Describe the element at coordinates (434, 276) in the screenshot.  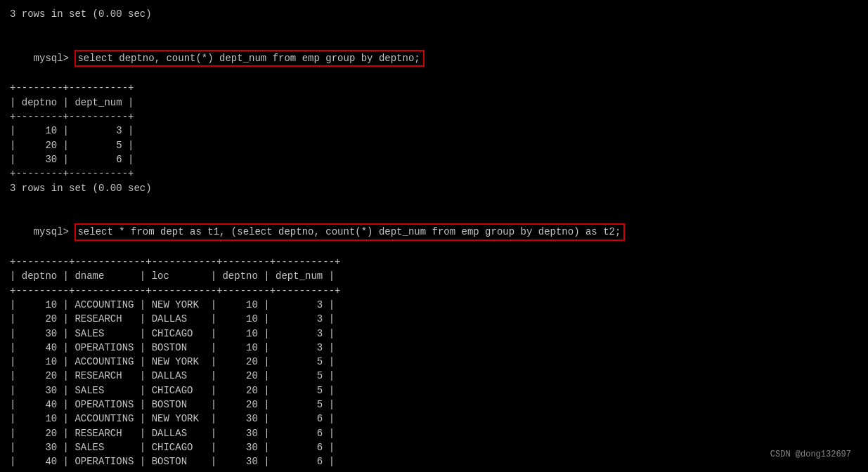
I see `header2: | deptno | dname | loc | deptno | dept_n…` at that location.